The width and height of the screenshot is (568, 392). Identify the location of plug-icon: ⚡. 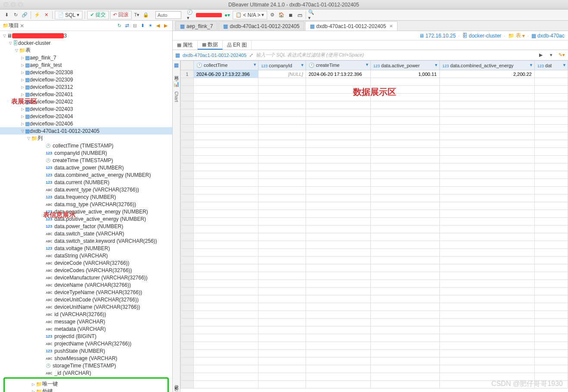
(37, 15).